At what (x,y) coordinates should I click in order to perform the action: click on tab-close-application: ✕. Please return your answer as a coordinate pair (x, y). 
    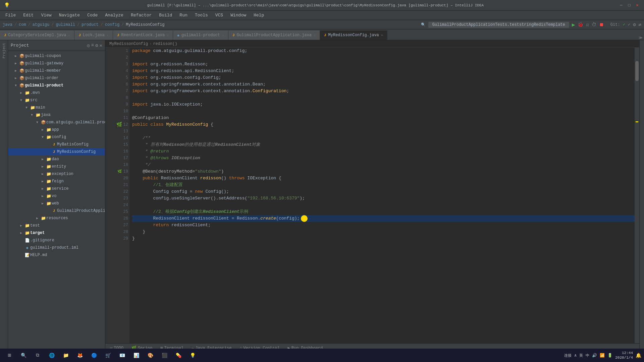
    Looking at the image, I should click on (315, 35).